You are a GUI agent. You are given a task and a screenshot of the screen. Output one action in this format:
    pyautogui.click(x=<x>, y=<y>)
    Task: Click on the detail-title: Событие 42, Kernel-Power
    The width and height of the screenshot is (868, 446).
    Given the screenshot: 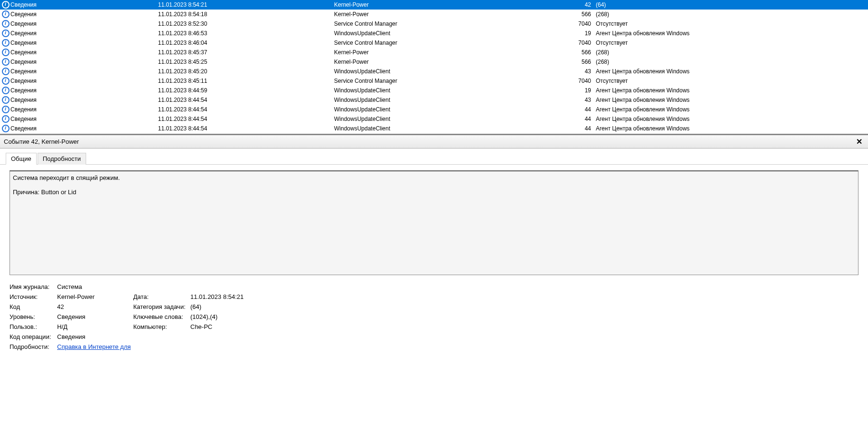 What is the action you would take?
    pyautogui.click(x=41, y=142)
    